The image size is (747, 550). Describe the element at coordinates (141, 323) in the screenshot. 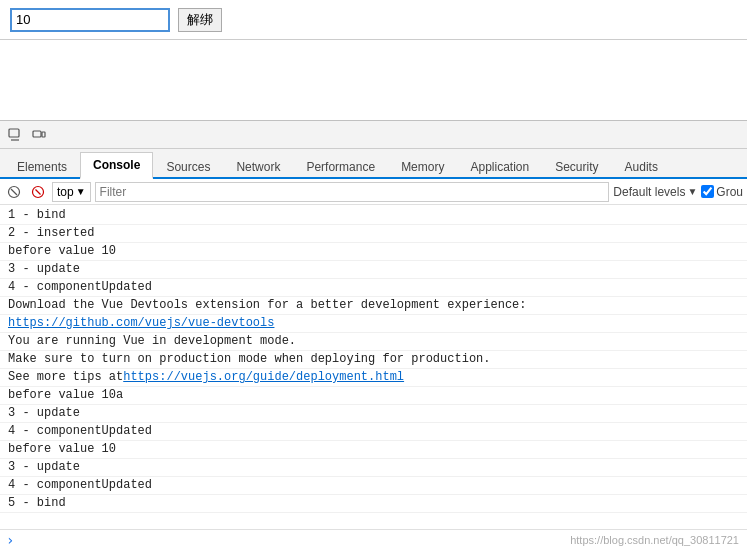

I see `console-link: https://github.com/vuejs/vue-devtools` at that location.